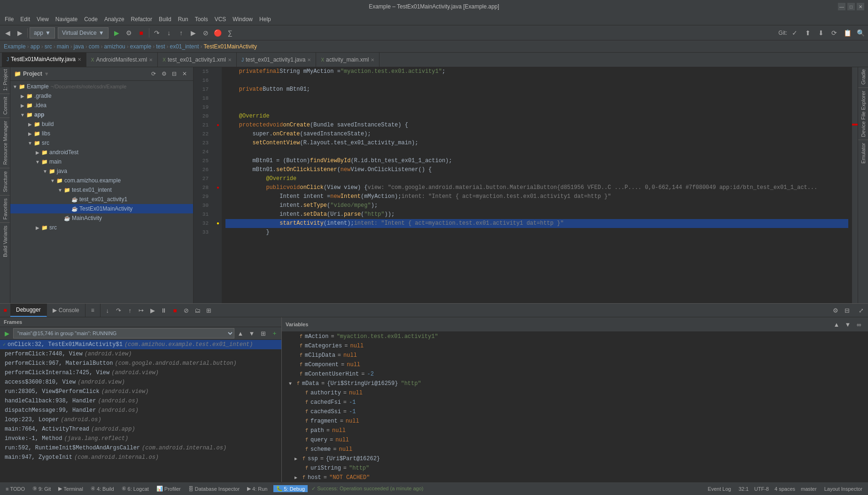  What do you see at coordinates (184, 47) in the screenshot?
I see `breadcrumb-intent: ex01_intent` at bounding box center [184, 47].